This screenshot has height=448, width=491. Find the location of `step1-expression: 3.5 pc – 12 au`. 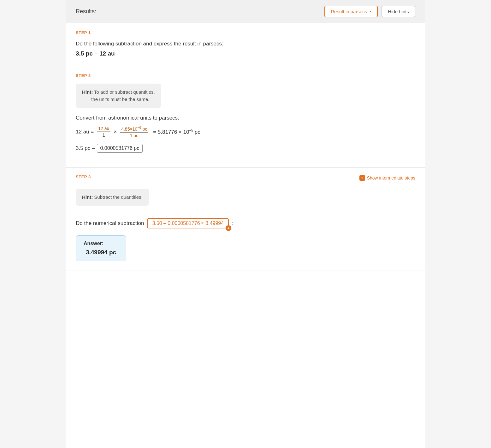

step1-expression: 3.5 pc – 12 au is located at coordinates (245, 54).